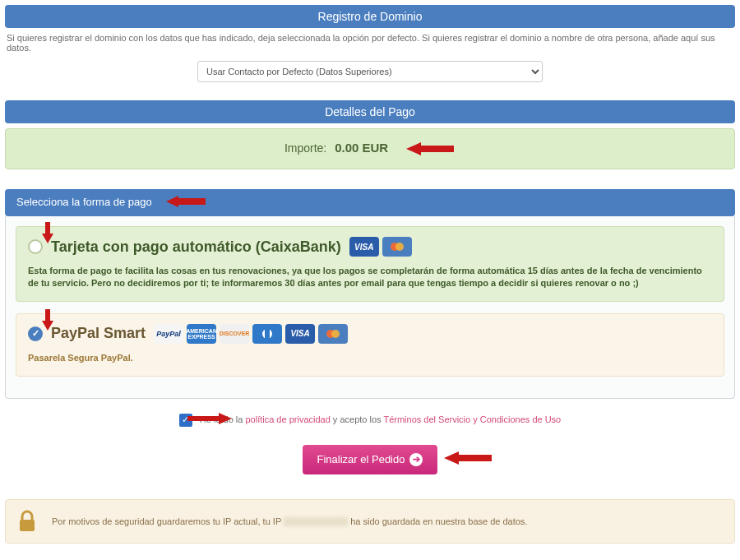 The image size is (740, 560). Describe the element at coordinates (364, 247) in the screenshot. I see `visa-icon: VISA` at that location.